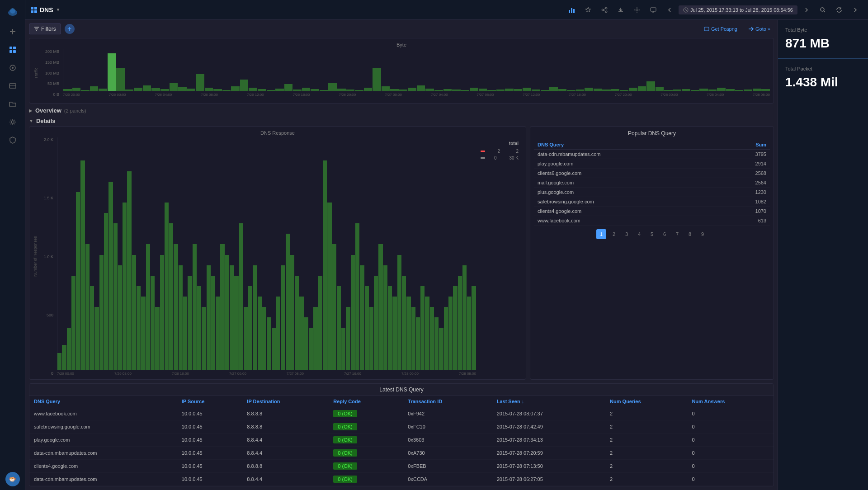 The height and width of the screenshot is (490, 868). I want to click on col-header-dns_query: DNS Query, so click(103, 401).